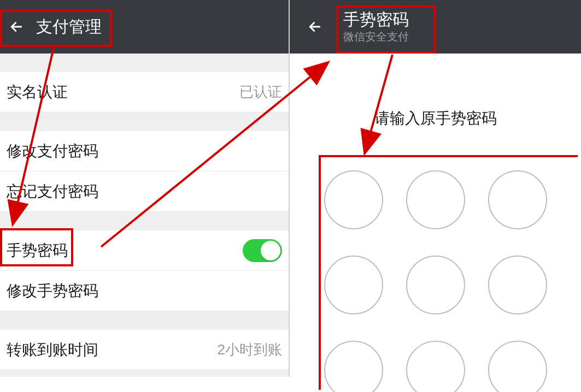 This screenshot has width=581, height=392. What do you see at coordinates (250, 349) in the screenshot?
I see `item-value: 2小时到账` at bounding box center [250, 349].